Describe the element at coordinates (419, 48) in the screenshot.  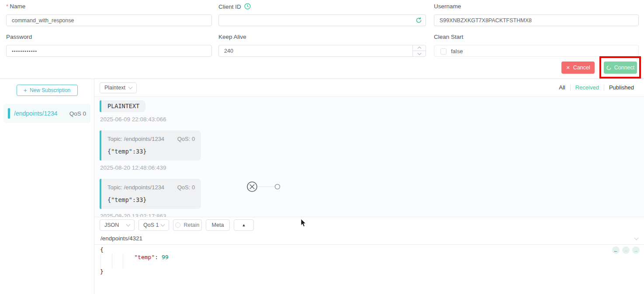
I see `stepper-up-icon` at that location.